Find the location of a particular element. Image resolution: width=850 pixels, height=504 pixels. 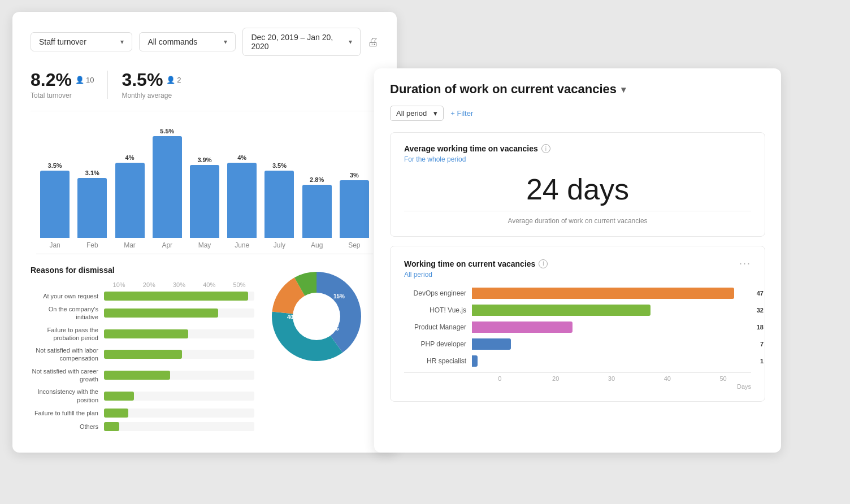

bar-month-label: Apr is located at coordinates (167, 245).